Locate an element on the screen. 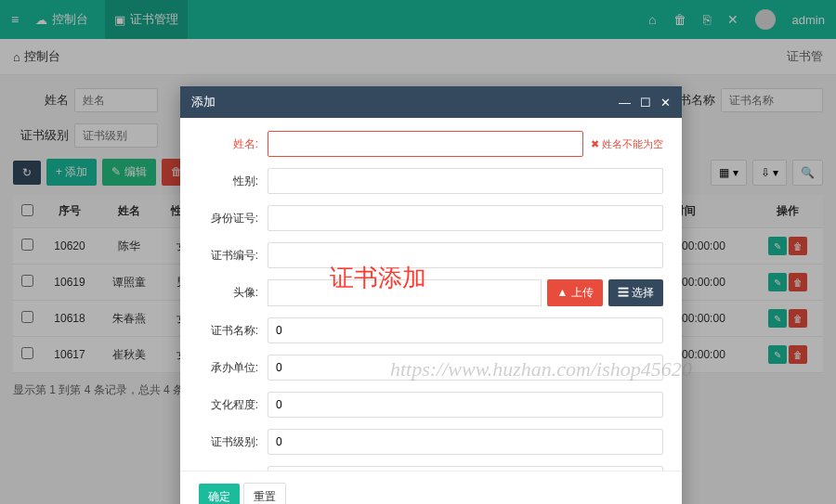 This screenshot has height=504, width=836. field-certname-input is located at coordinates (465, 330).